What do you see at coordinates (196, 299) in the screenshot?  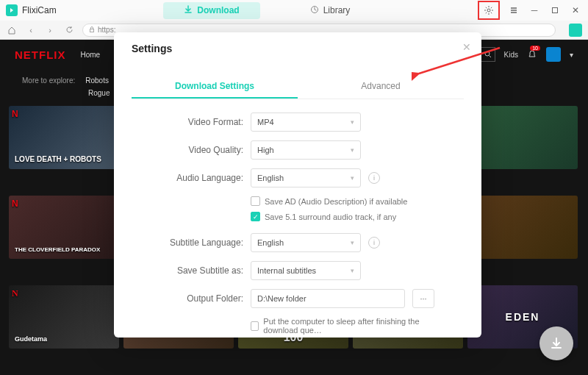 I see `output-folder-label: Output Folder:` at bounding box center [196, 299].